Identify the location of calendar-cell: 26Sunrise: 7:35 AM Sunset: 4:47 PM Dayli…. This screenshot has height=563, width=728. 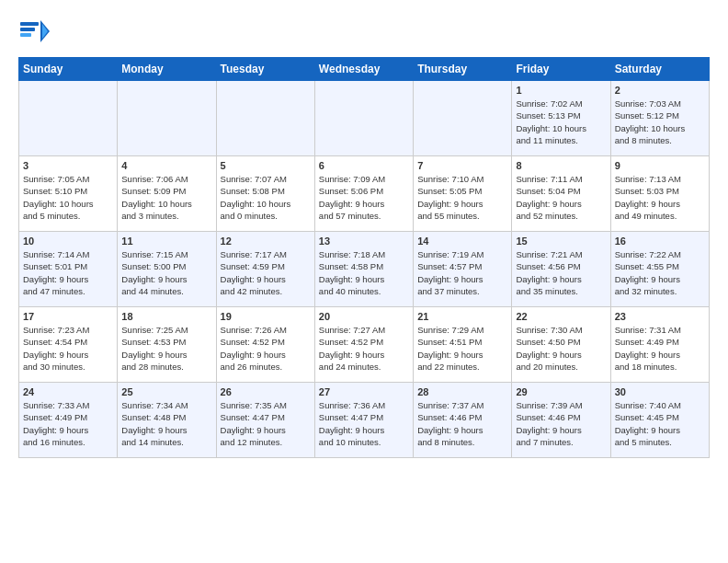
(265, 420).